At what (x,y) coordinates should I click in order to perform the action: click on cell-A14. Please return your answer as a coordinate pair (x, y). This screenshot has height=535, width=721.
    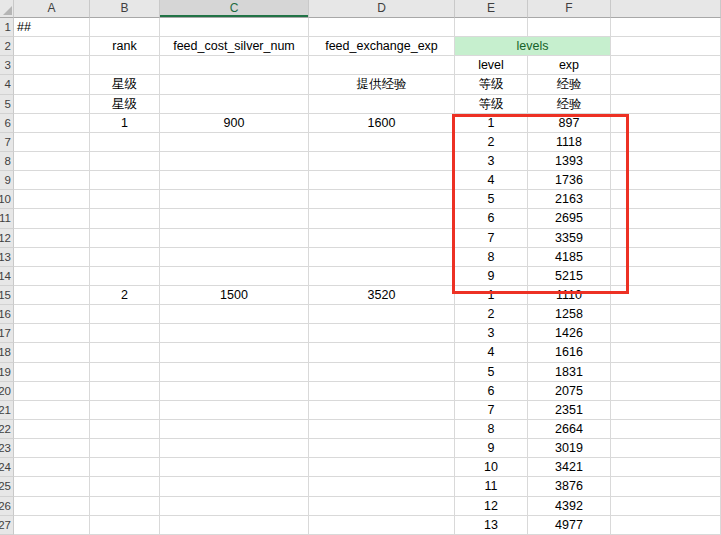
    Looking at the image, I should click on (52, 276).